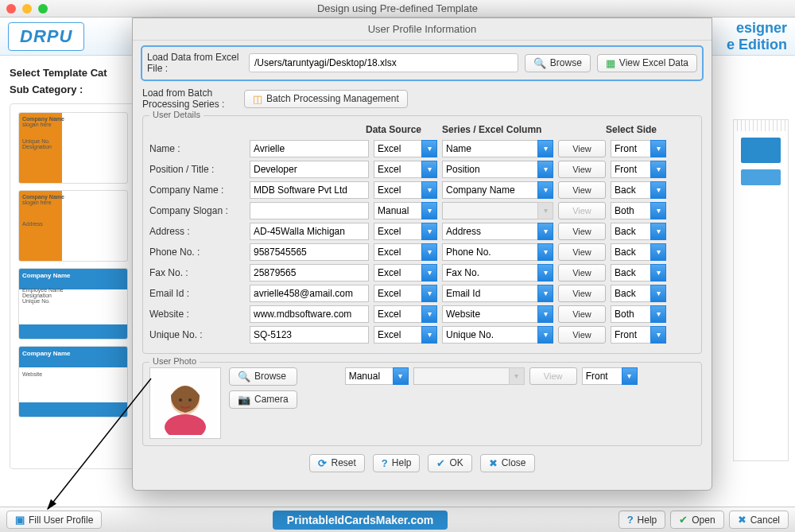 The width and height of the screenshot is (795, 532). I want to click on excel-column-select: Website ▾, so click(498, 314).